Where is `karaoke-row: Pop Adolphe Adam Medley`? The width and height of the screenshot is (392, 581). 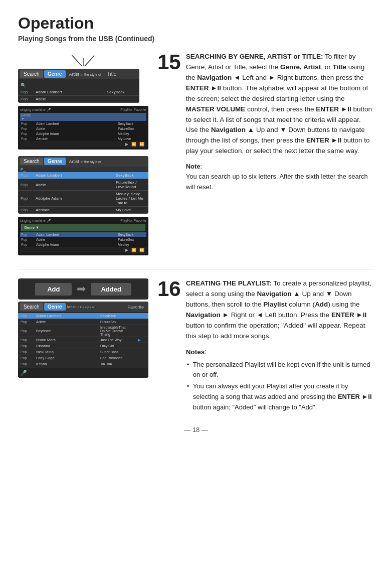
karaoke-row: Pop Adolphe Adam Medley is located at coordinates (83, 133).